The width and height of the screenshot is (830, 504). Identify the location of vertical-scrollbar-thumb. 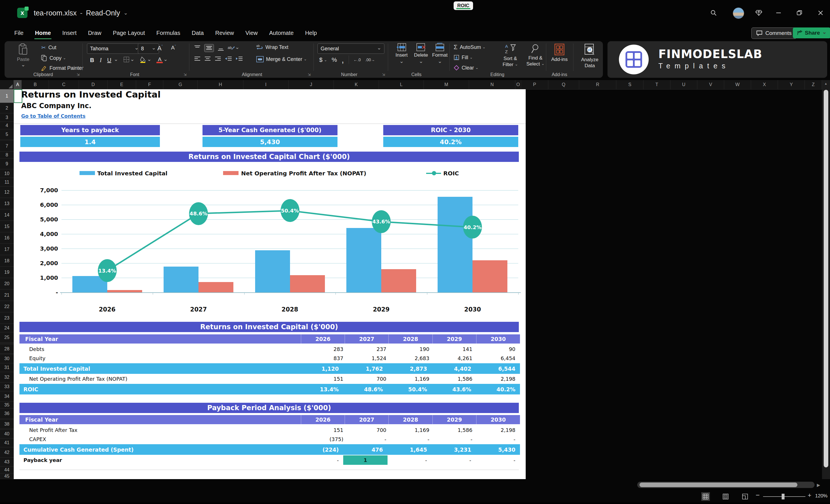
(826, 279).